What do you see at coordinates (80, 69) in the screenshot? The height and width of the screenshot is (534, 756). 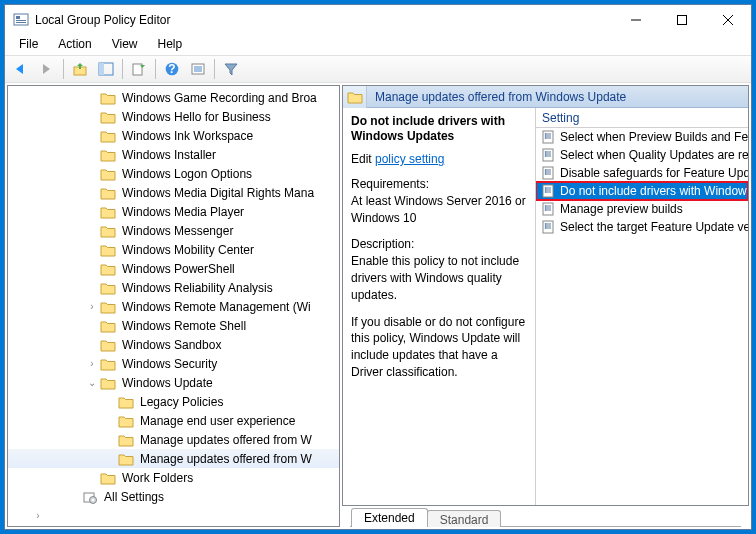 I see `up-button` at bounding box center [80, 69].